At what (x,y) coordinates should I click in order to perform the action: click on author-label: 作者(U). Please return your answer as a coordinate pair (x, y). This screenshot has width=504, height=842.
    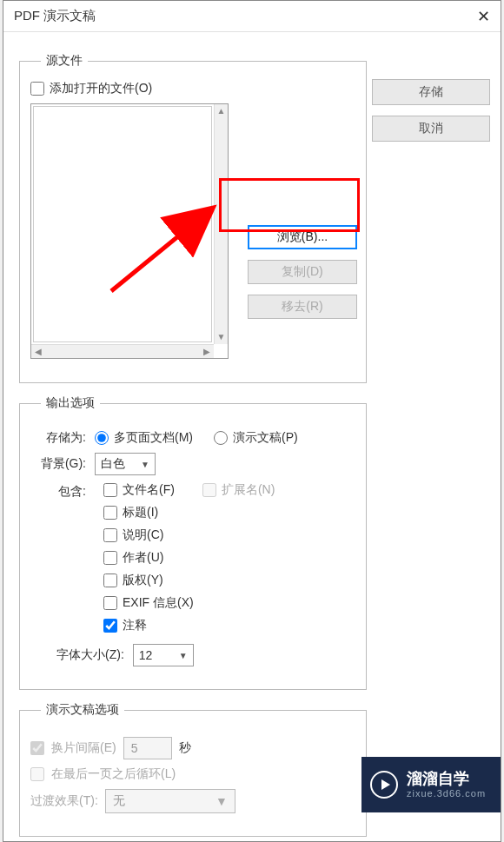
    Looking at the image, I should click on (143, 558).